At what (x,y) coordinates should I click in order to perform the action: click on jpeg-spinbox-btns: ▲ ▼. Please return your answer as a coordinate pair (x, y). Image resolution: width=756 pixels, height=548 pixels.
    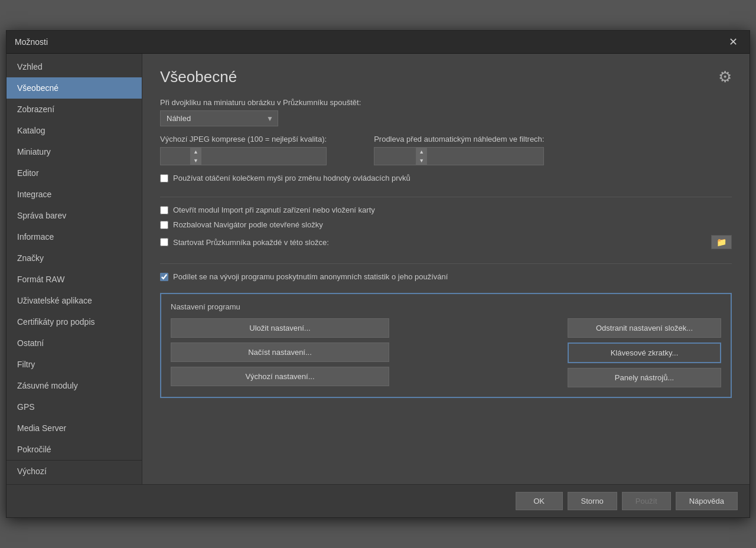
    Looking at the image, I should click on (196, 156).